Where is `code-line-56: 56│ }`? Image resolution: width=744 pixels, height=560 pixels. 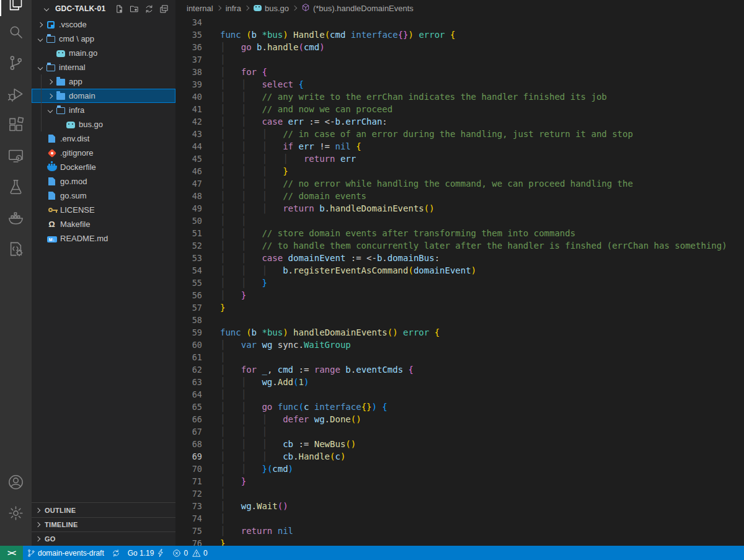
code-line-56: 56│ } is located at coordinates (460, 295).